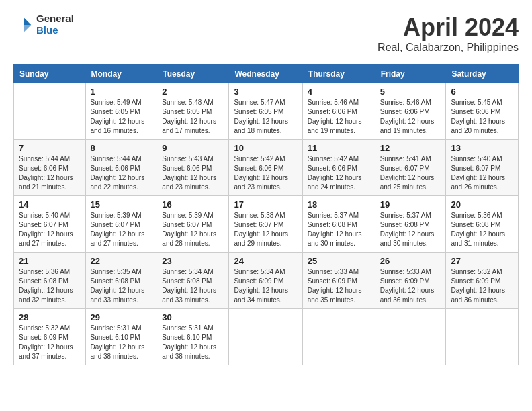  Describe the element at coordinates (266, 224) in the screenshot. I see `calendar-week-row: 14Sunrise: 5:40 AM Sunset: 6:07 PM Dayli…` at that location.